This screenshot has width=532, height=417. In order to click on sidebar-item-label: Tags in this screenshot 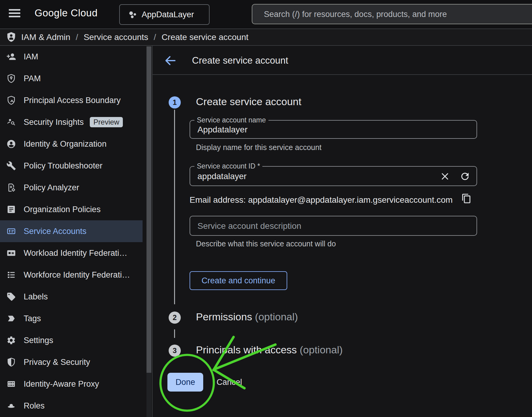, I will do `click(32, 319)`.